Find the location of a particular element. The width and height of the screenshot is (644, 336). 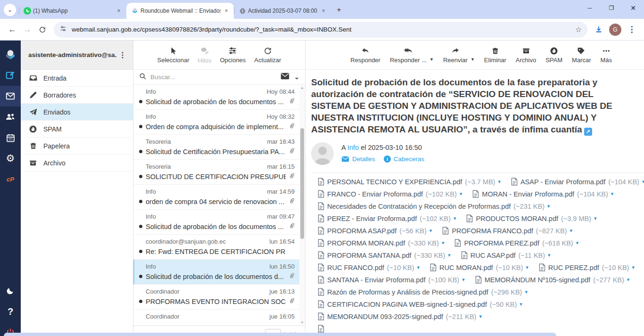

message-list-item: Tesoreria mar 16:15 SOLICITUD DE CERTIFI… is located at coordinates (216, 172).